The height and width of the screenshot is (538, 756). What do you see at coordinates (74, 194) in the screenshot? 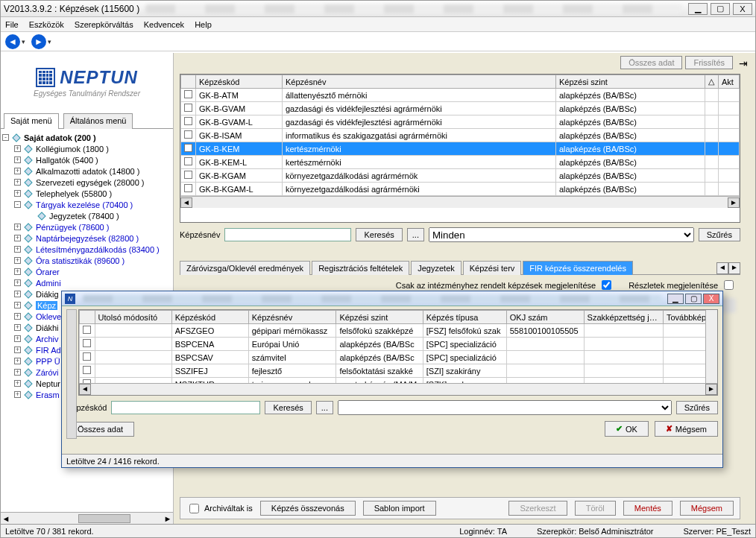
I see `tree-label: Telephelyek (55800 )` at bounding box center [74, 194].